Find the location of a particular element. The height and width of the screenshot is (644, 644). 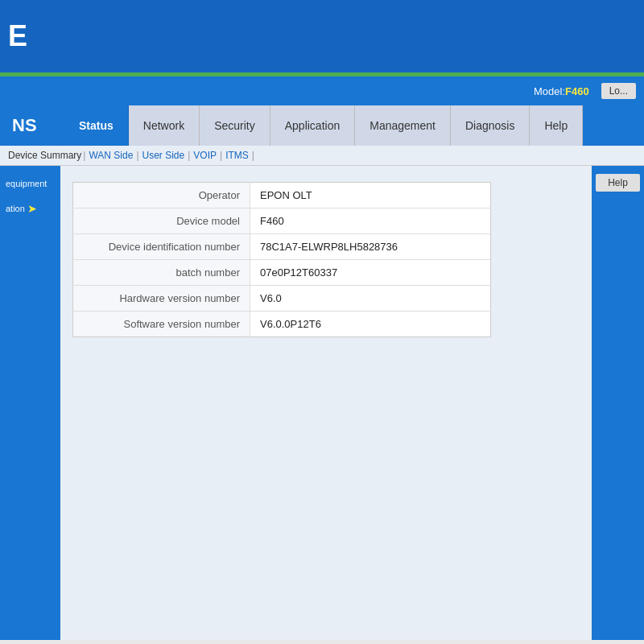

table-row: Device identification number 78C1A7-ELWR… is located at coordinates (282, 247).